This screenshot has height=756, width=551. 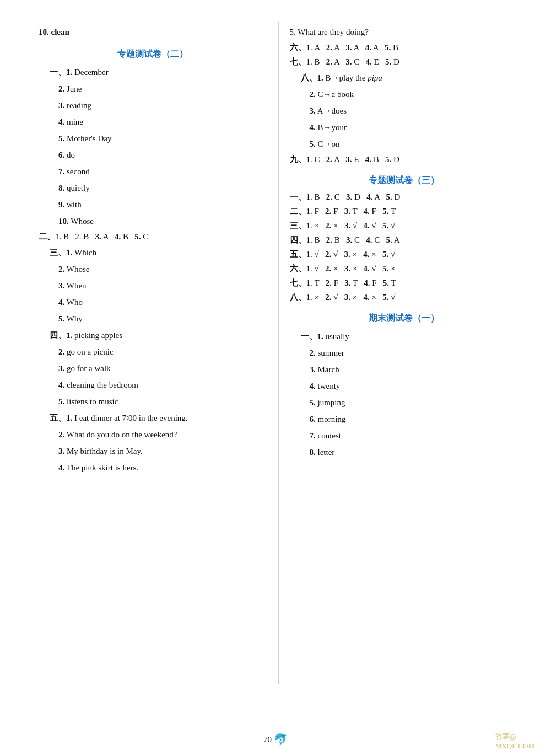 What do you see at coordinates (153, 72) in the screenshot?
I see `item-1-1: 一、1. December` at bounding box center [153, 72].